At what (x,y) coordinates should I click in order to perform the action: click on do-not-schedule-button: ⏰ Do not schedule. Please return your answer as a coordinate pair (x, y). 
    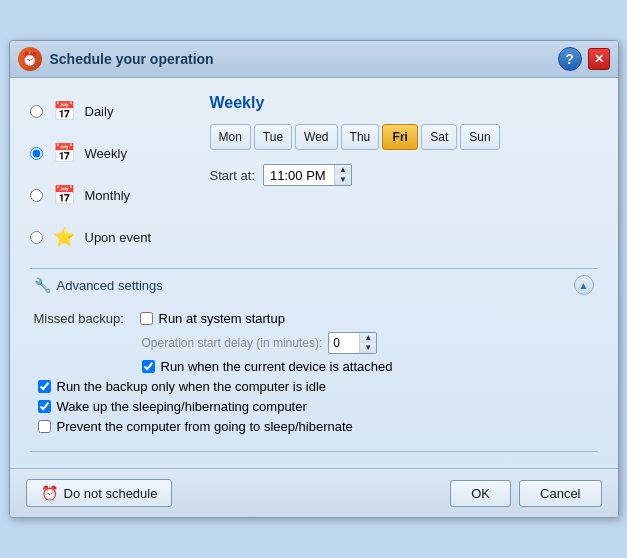
    Looking at the image, I should click on (100, 493).